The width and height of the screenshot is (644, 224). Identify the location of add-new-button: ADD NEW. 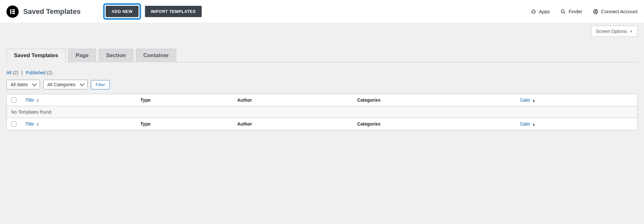
(122, 12).